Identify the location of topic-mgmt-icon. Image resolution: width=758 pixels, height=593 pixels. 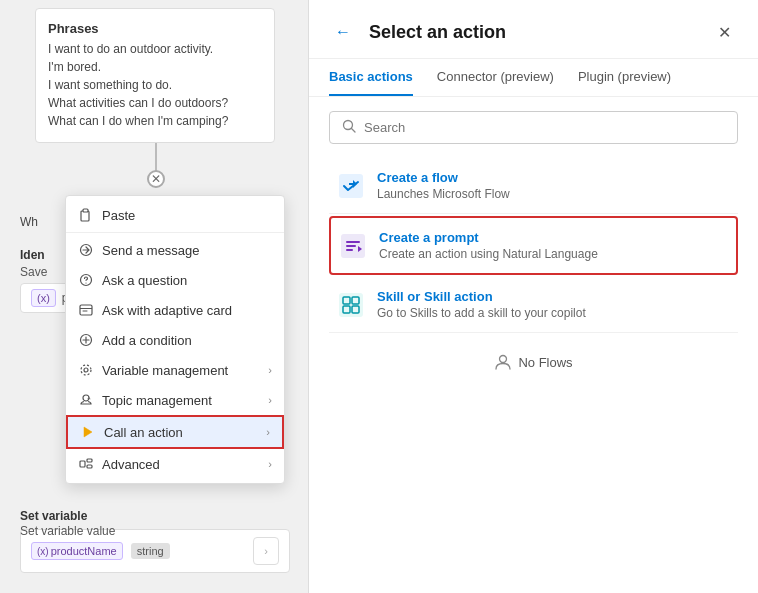
(86, 400).